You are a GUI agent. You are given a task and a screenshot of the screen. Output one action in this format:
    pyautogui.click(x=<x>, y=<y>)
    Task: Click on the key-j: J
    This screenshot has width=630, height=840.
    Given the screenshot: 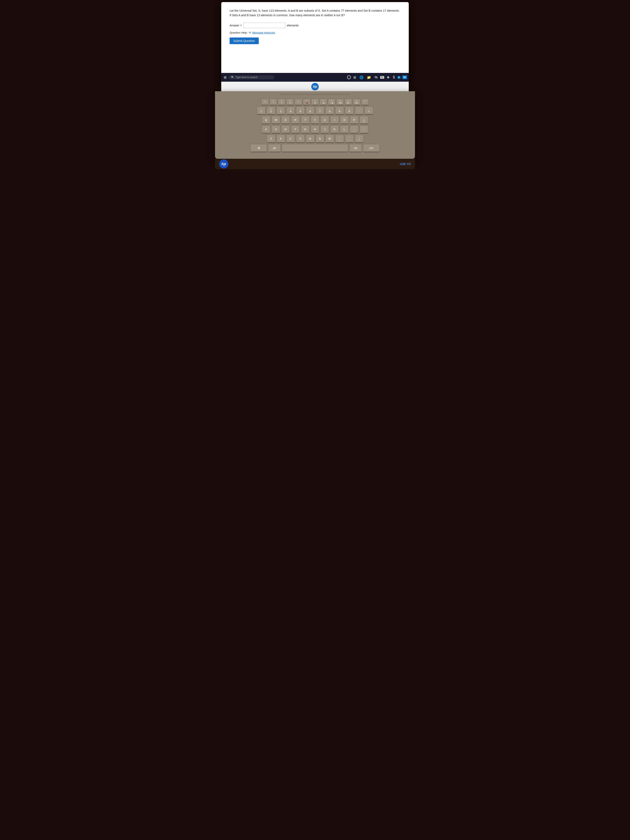 What is the action you would take?
    pyautogui.click(x=325, y=129)
    